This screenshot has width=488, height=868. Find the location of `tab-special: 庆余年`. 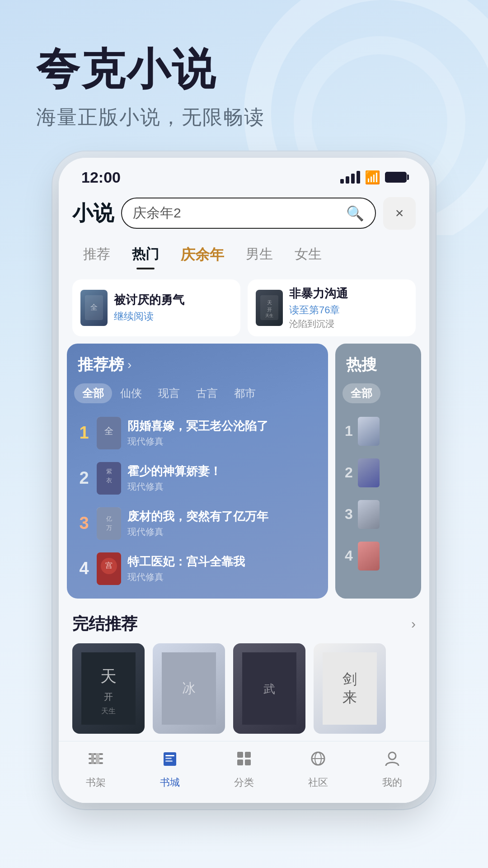

tab-special: 庆余年 is located at coordinates (202, 255).